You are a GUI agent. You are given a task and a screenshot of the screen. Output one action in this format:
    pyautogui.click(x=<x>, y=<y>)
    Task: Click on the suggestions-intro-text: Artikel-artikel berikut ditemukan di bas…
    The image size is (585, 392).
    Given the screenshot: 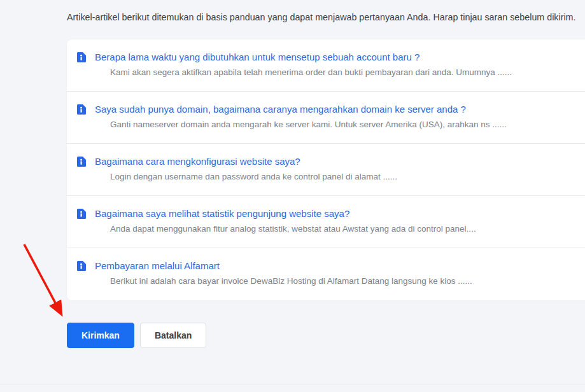 What is the action you would take?
    pyautogui.click(x=321, y=17)
    